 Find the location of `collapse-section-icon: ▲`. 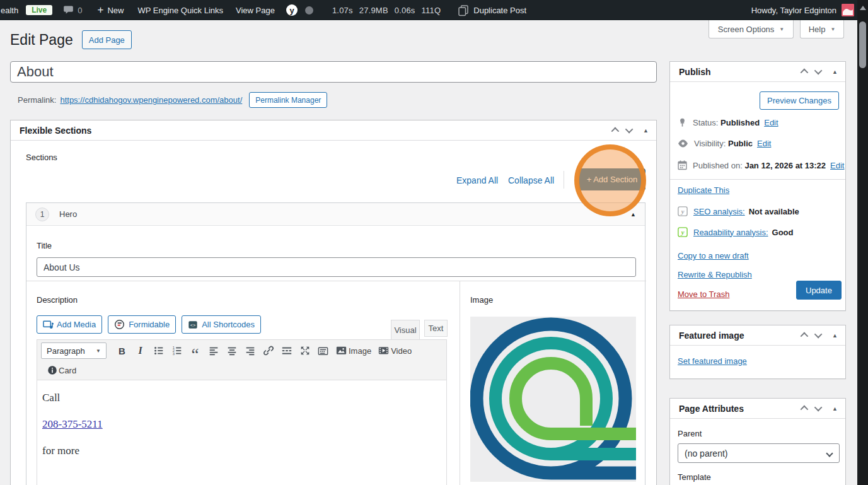

collapse-section-icon: ▲ is located at coordinates (633, 214).